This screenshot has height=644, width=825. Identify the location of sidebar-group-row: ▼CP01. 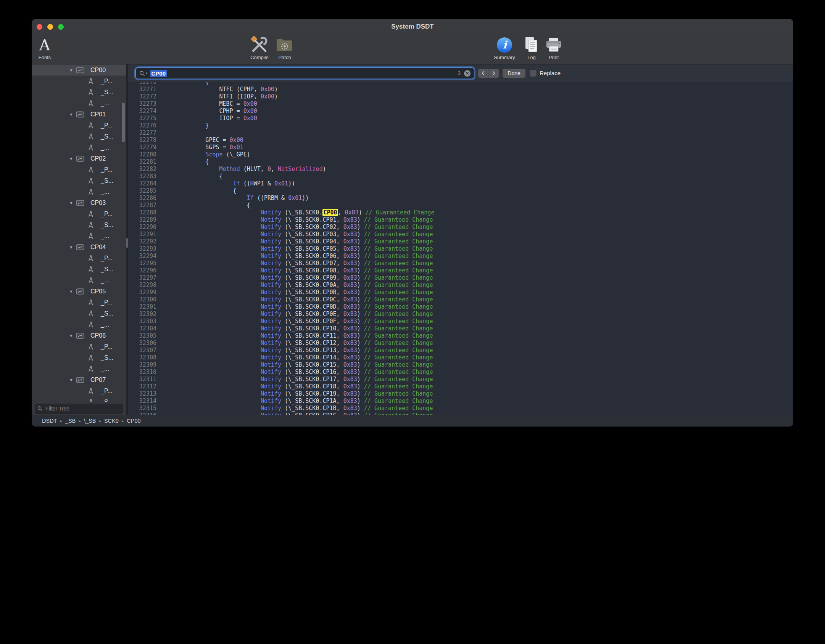
(79, 114).